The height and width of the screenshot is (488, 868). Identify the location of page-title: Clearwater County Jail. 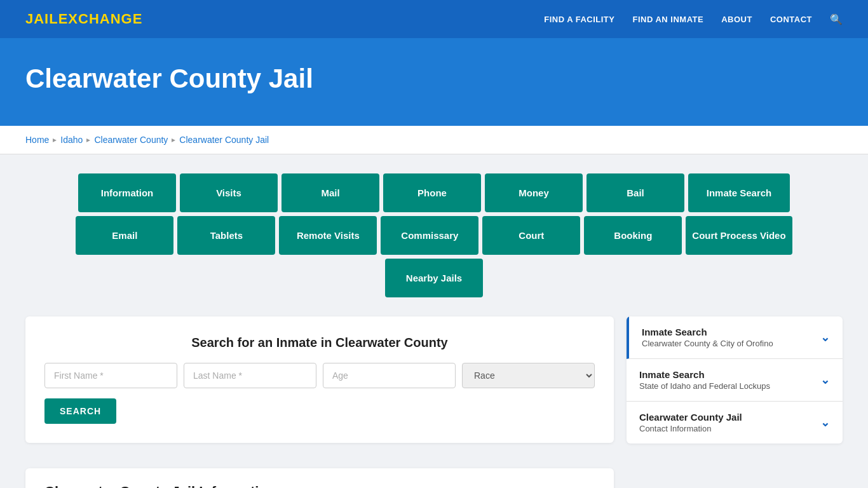
(434, 79).